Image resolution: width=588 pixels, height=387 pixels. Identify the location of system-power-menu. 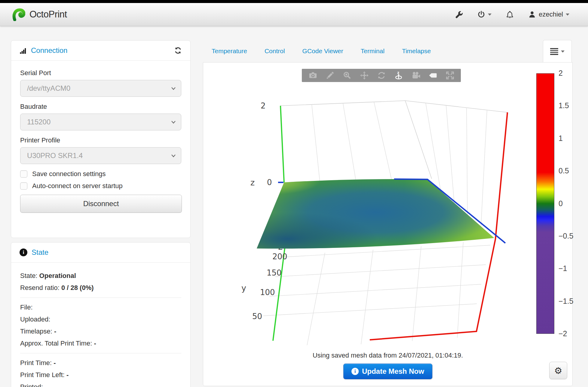
(485, 14).